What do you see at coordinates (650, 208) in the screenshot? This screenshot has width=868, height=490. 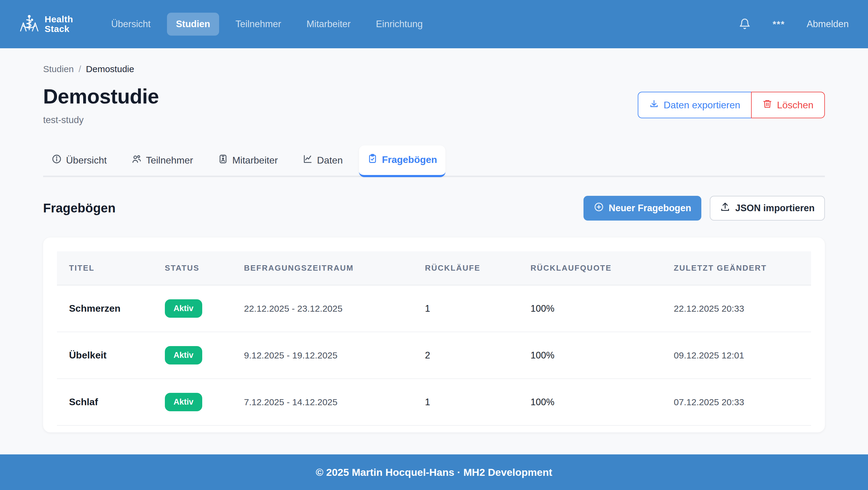 I see `new-questionnaire-label: Neuer Fragebogen` at bounding box center [650, 208].